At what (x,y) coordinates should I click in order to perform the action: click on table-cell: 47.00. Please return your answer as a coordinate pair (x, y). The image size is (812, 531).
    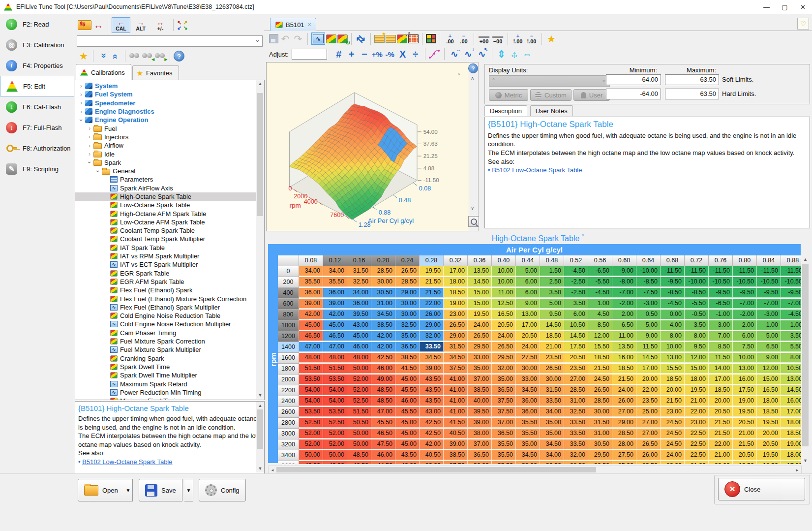
    Looking at the image, I should click on (384, 412).